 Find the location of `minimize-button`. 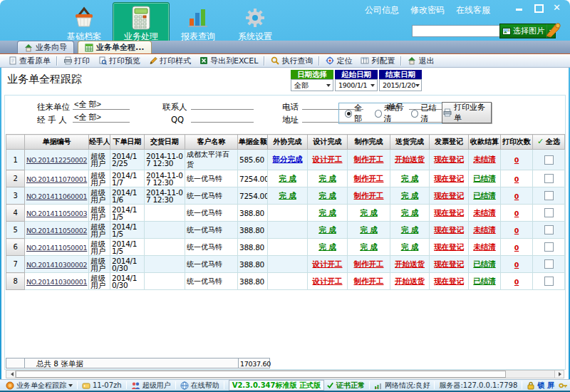

minimize-button is located at coordinates (519, 8).